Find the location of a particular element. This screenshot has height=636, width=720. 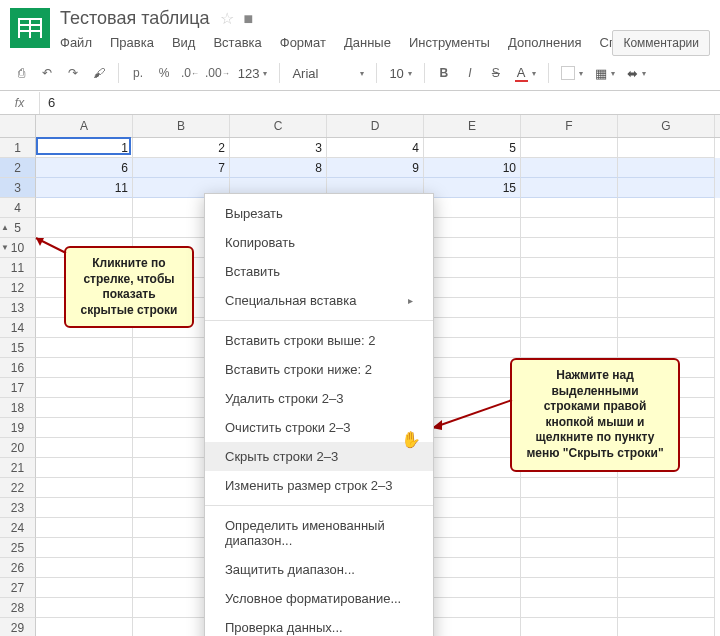

cell-F3 is located at coordinates (570, 188).